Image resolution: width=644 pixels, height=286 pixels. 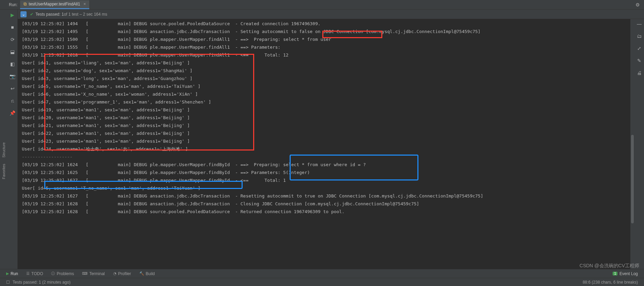 I want to click on console-line: User[ id=1, username1='liang', sex1='man…, so click(x=324, y=63).